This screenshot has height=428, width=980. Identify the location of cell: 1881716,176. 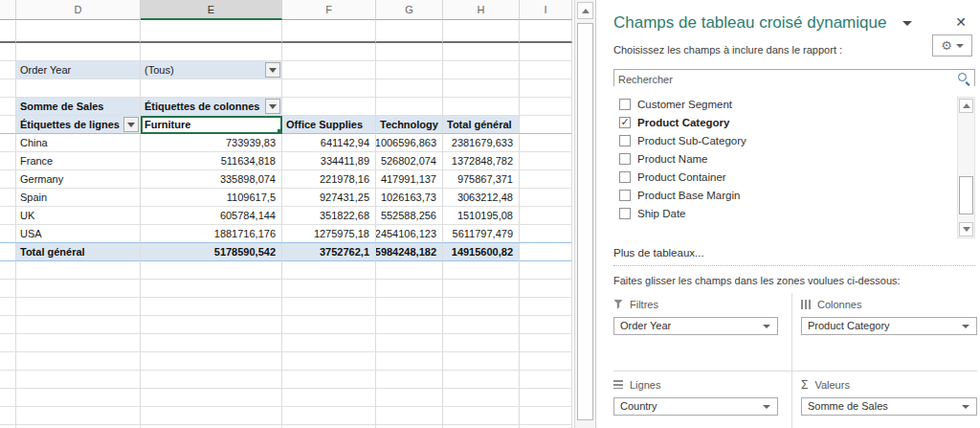
(212, 234).